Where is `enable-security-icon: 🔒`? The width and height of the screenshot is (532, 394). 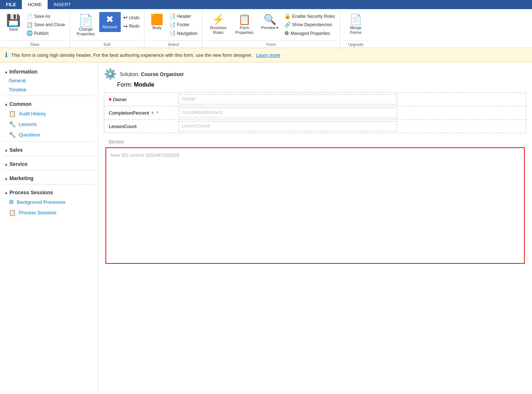 enable-security-icon: 🔒 is located at coordinates (287, 16).